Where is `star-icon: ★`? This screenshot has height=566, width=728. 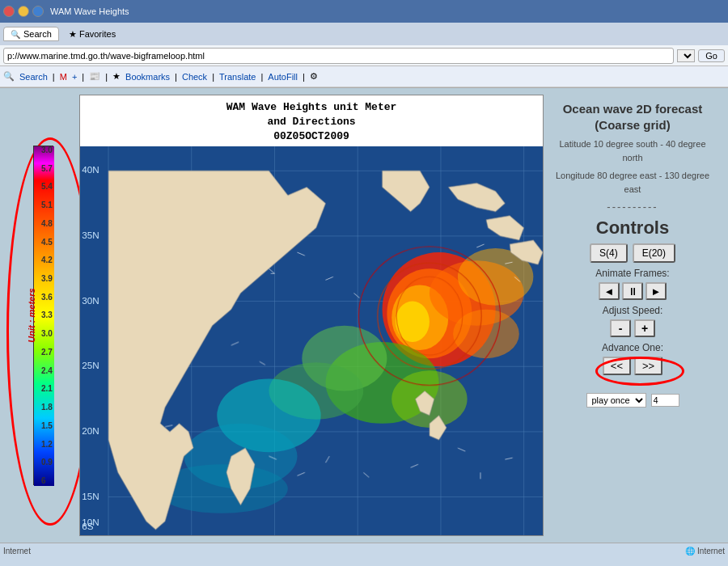
star-icon: ★ is located at coordinates (116, 76).